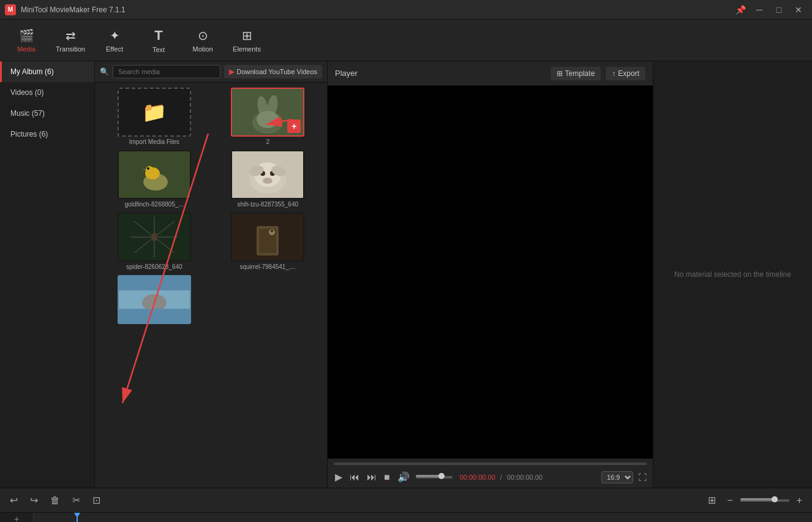  Describe the element at coordinates (581, 74) in the screenshot. I see `template-label: Template` at that location.